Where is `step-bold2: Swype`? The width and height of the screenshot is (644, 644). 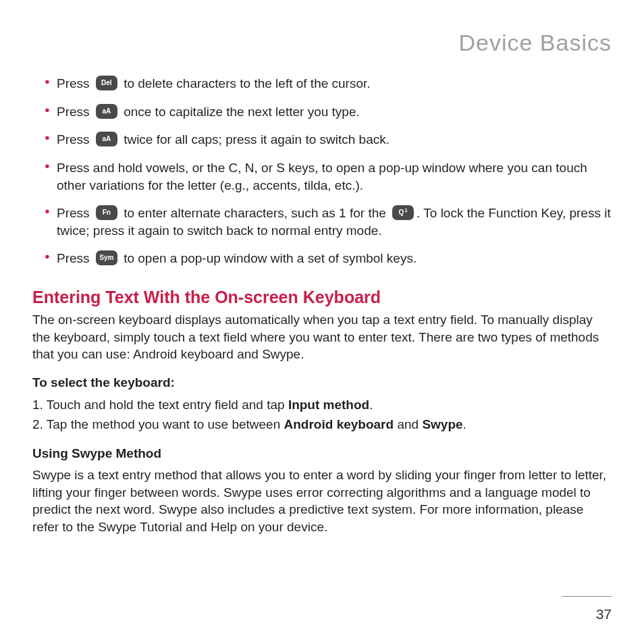 step-bold2: Swype is located at coordinates (442, 424).